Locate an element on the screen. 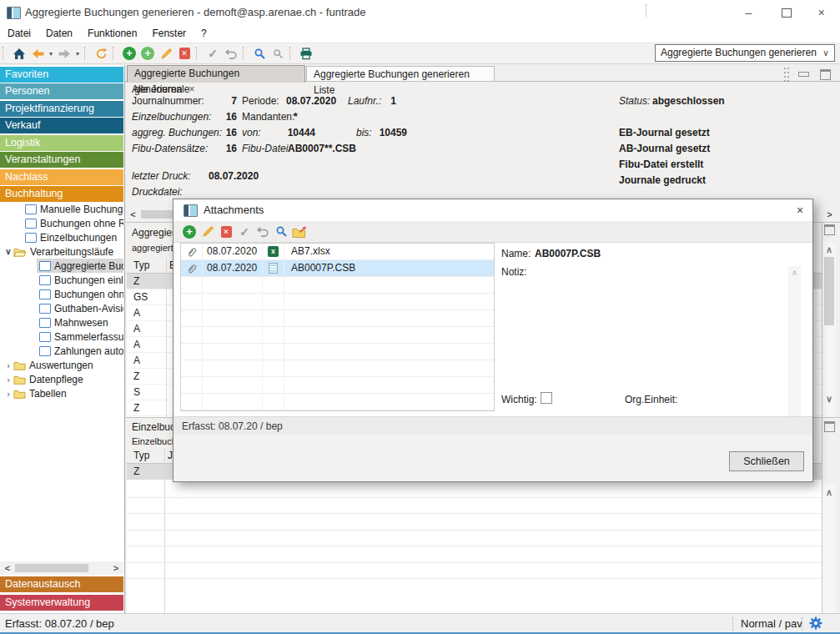  forward-history-caret: ▾ is located at coordinates (78, 53).